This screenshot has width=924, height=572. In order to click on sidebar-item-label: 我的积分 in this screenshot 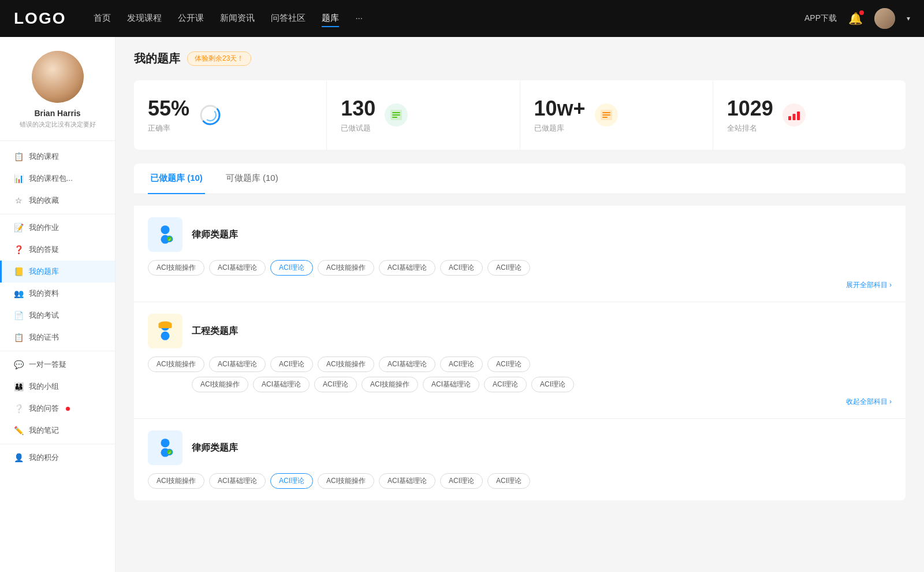, I will do `click(44, 458)`.